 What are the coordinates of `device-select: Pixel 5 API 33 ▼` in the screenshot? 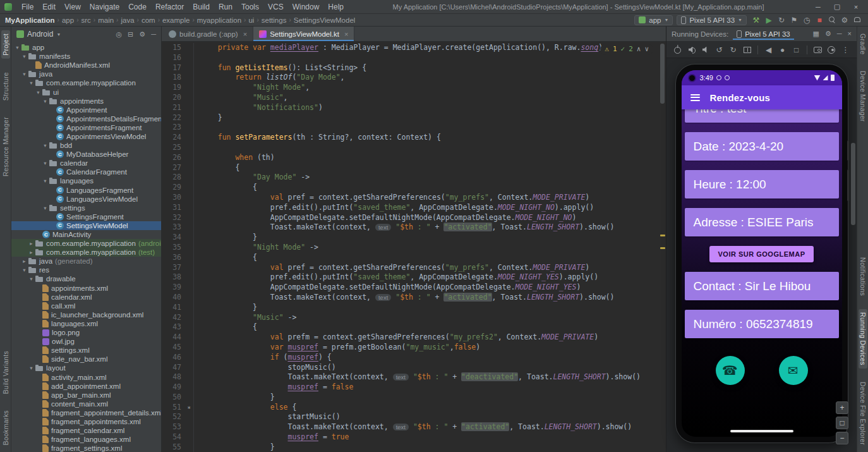 It's located at (711, 20).